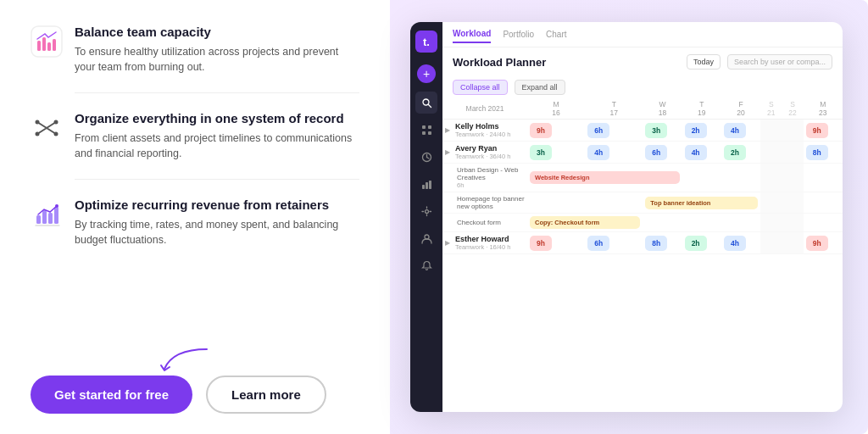 This screenshot has width=868, height=434. What do you see at coordinates (217, 147) in the screenshot?
I see `feature-organize-desc: From client assets and project timelines…` at bounding box center [217, 147].